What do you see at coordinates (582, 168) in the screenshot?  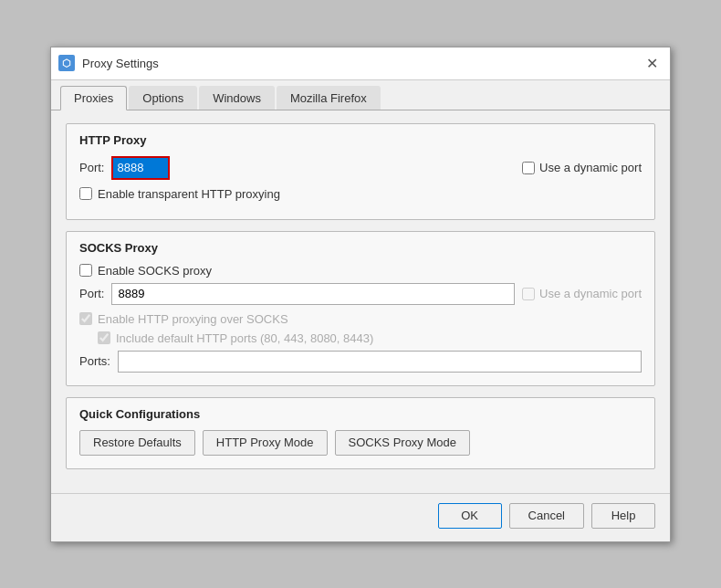 I see `http-dynamic-port-row: Use a dynamic port` at bounding box center [582, 168].